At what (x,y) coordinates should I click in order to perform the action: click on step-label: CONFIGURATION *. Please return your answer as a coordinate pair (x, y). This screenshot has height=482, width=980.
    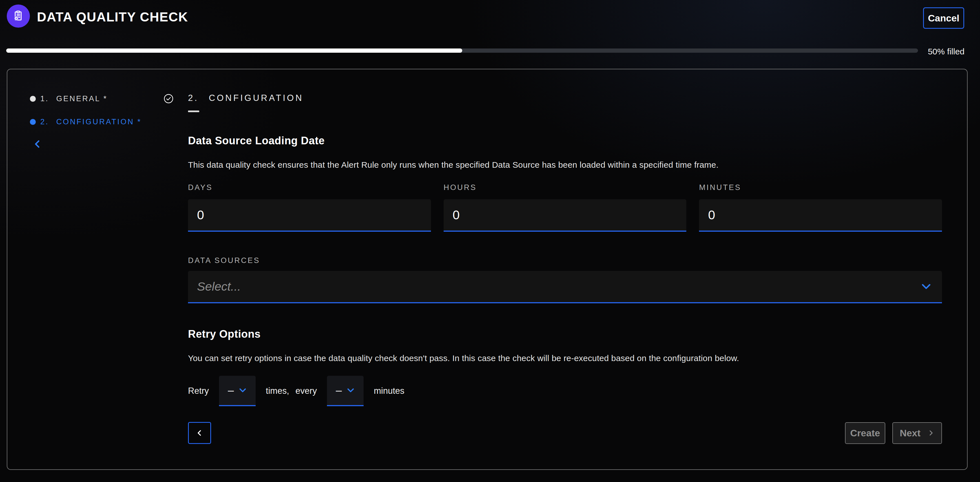
    Looking at the image, I should click on (99, 122).